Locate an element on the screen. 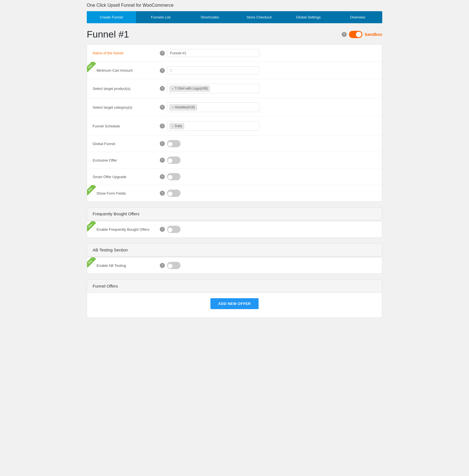 This screenshot has height=476, width=469. enable-ab-testing-control: ? is located at coordinates (170, 265).